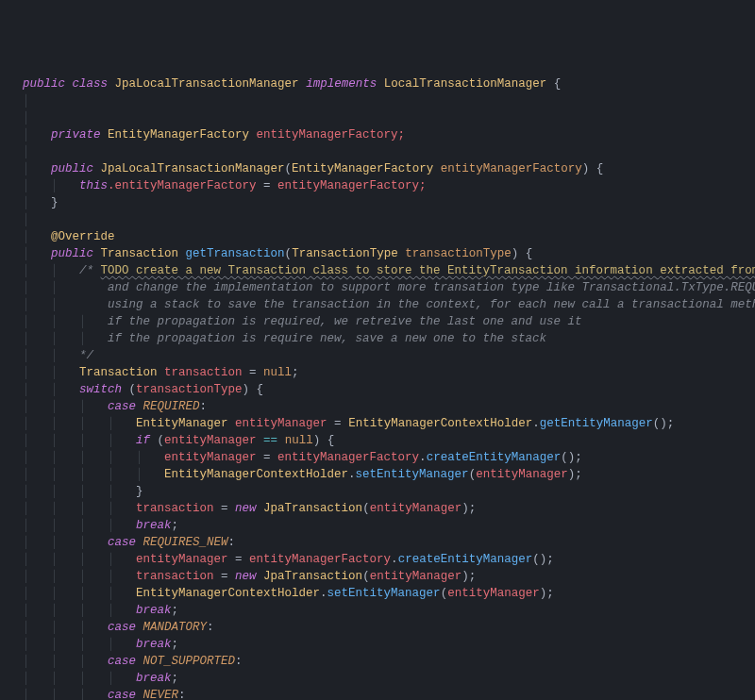 This screenshot has width=755, height=700. What do you see at coordinates (93, 186) in the screenshot?
I see `this-keyword: this` at bounding box center [93, 186].